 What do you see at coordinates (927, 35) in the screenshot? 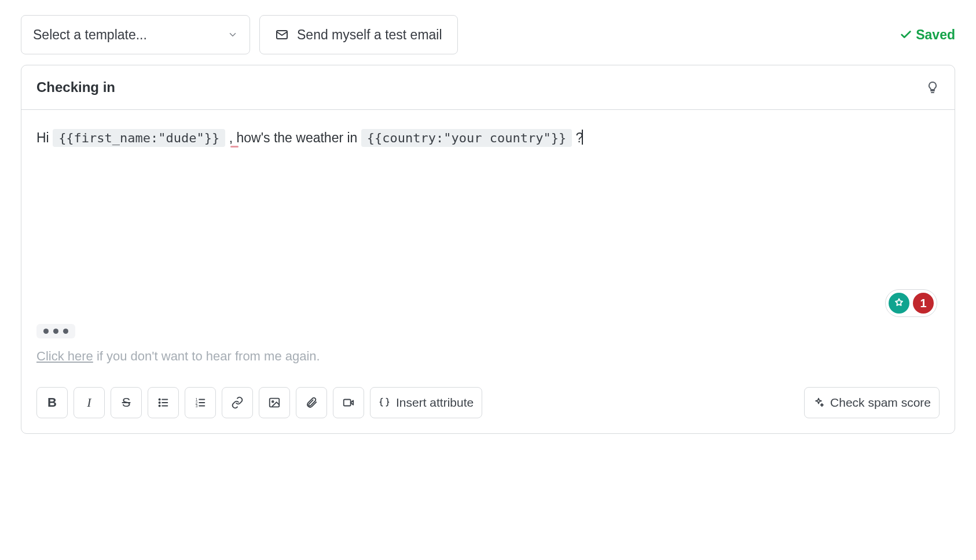
I see `saved-status: Saved` at bounding box center [927, 35].